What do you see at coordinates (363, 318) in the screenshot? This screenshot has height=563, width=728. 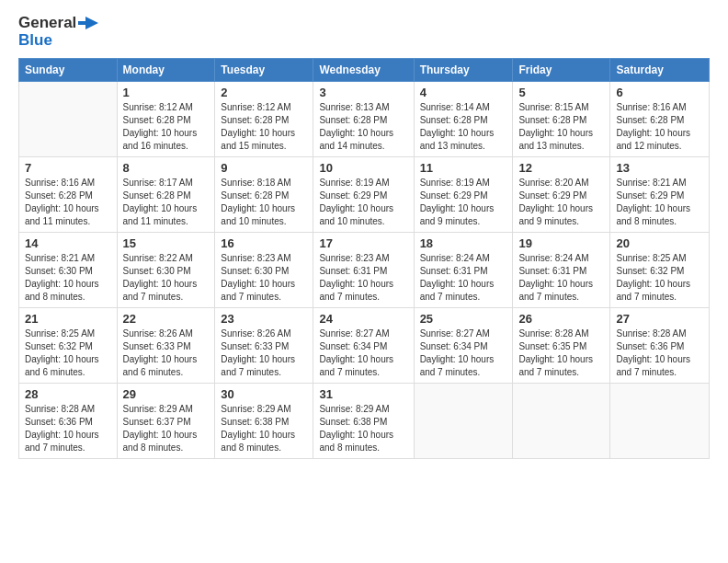 I see `day-number: 24` at bounding box center [363, 318].